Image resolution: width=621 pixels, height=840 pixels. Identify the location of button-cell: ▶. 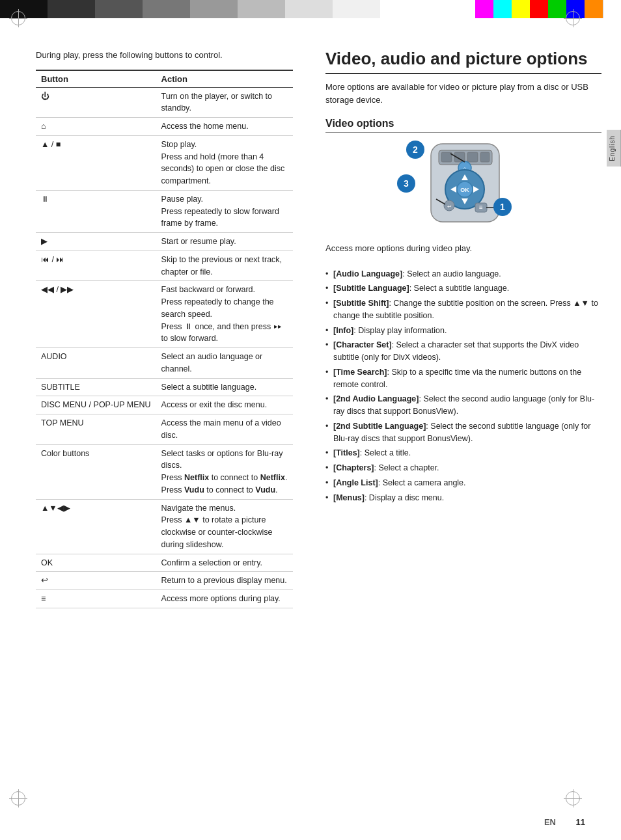
(96, 242).